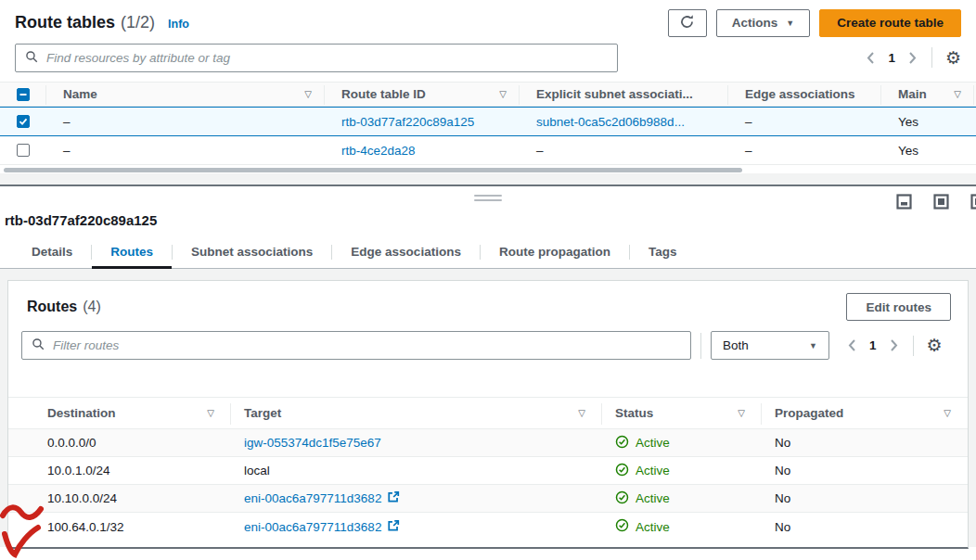 The height and width of the screenshot is (560, 976). Describe the element at coordinates (973, 203) in the screenshot. I see `panel-position-side-icon` at that location.